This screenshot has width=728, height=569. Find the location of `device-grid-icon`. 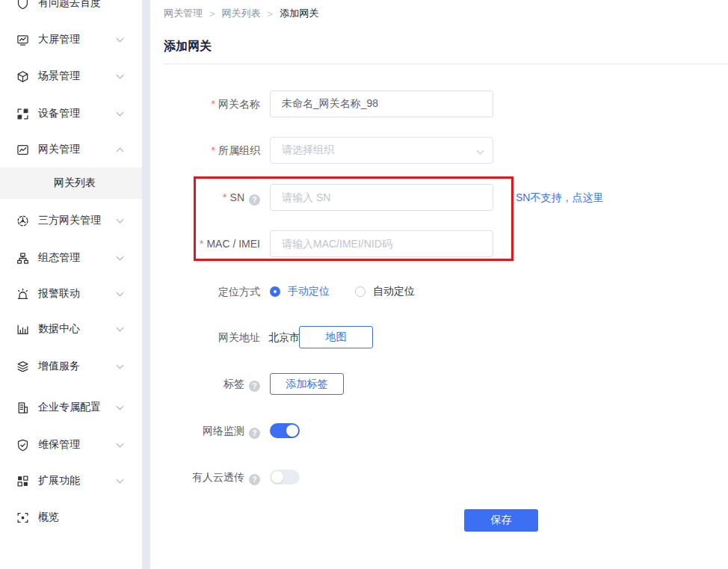

device-grid-icon is located at coordinates (22, 114).